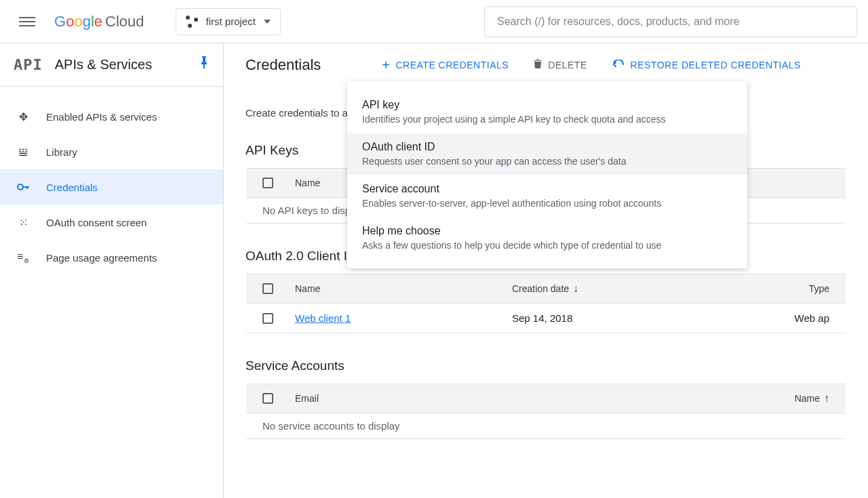 The image size is (868, 498). What do you see at coordinates (547, 196) in the screenshot?
I see `dropdown-service-account: Service account Enables server-to-server…` at bounding box center [547, 196].